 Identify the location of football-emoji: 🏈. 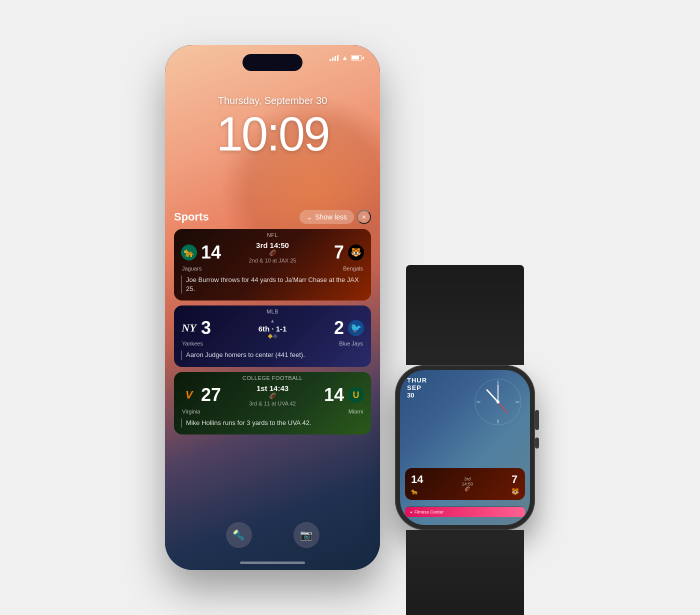
(272, 253).